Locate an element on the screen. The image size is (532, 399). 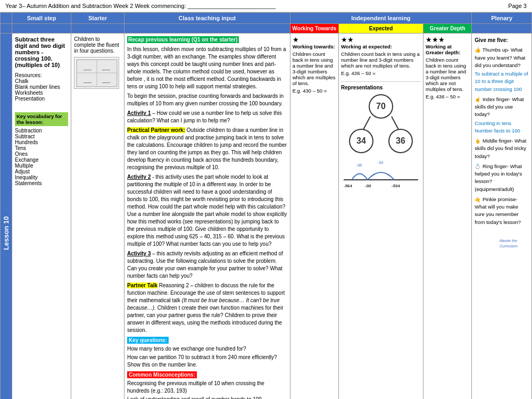
smallstep-cell: Subtract three digit and two digit numbe… is located at coordinates (41, 217).